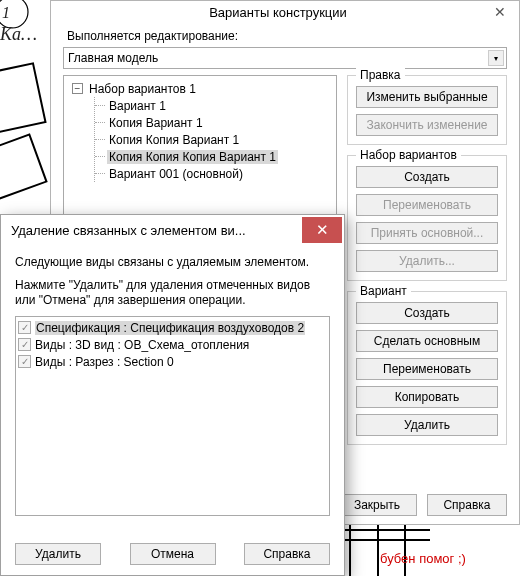 The width and height of the screenshot is (523, 576). What do you see at coordinates (216, 106) in the screenshot?
I see `tree-item: Вариант 1` at bounding box center [216, 106].